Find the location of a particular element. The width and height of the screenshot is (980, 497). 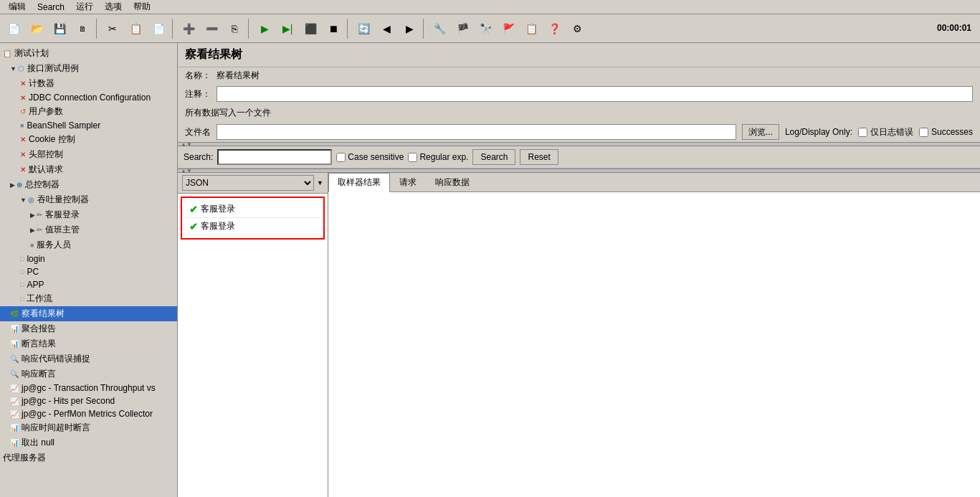

paste-button: 📄 is located at coordinates (158, 29).